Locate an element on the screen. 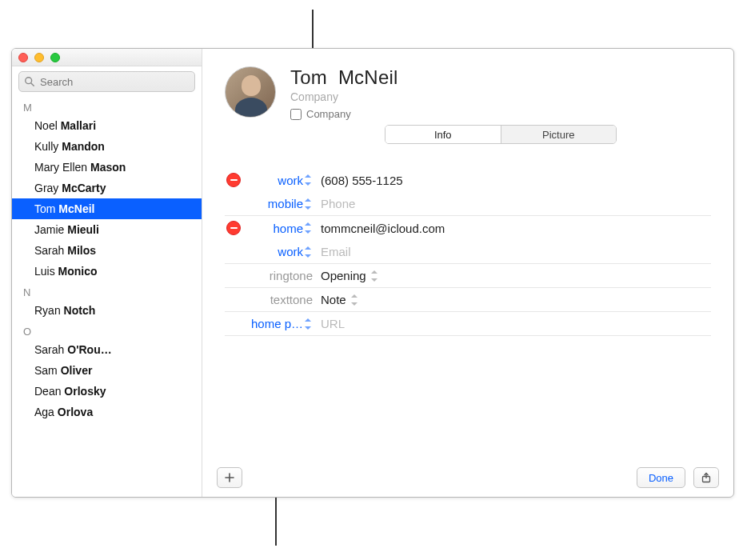 This screenshot has width=747, height=560. zoom-window-button is located at coordinates (55, 58).